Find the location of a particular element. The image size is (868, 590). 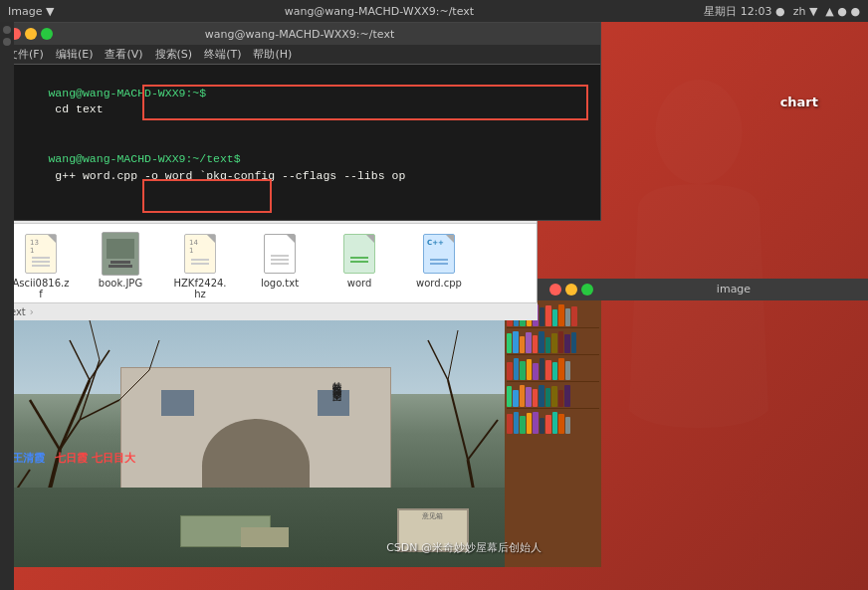

image-max-button is located at coordinates (587, 290).